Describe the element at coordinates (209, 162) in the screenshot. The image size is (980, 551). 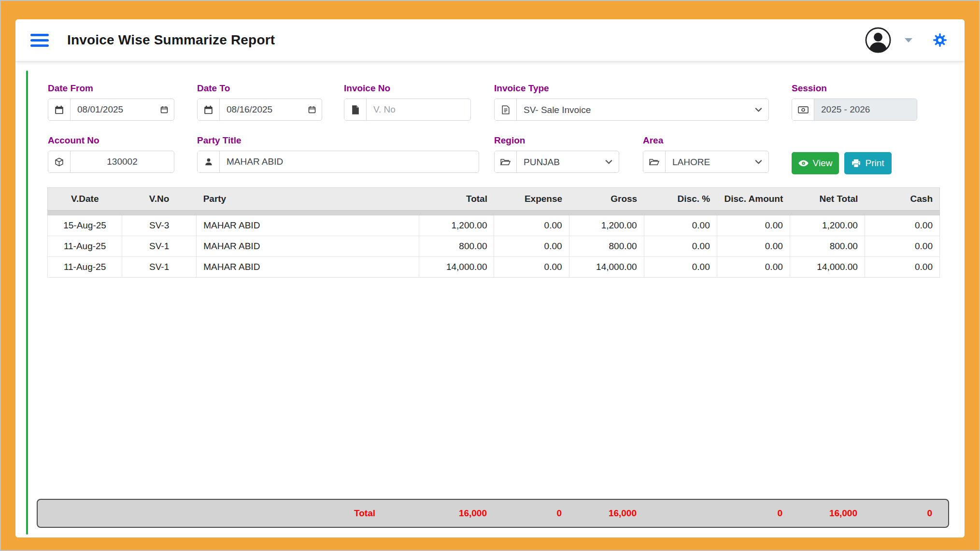
I see `person-icon` at that location.